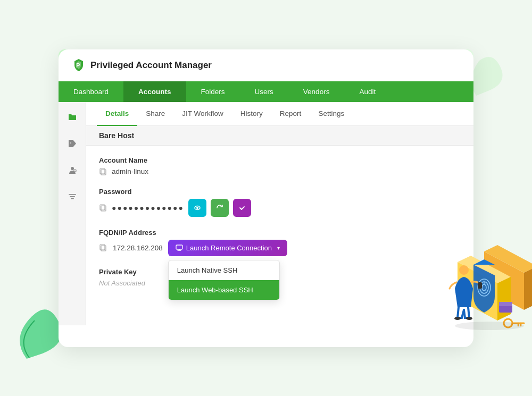 This screenshot has height=396, width=532. I want to click on tab-report: Report, so click(290, 114).